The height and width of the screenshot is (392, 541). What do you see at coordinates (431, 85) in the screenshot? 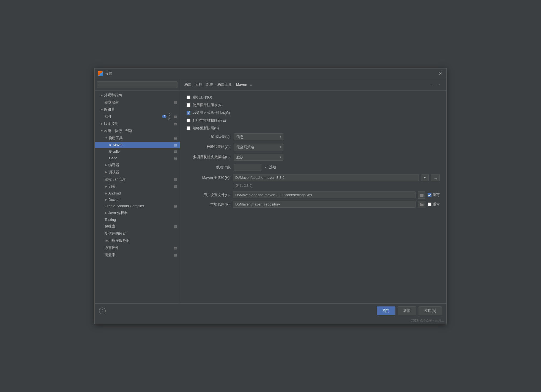
I see `nav-back-button: ←` at bounding box center [431, 85].